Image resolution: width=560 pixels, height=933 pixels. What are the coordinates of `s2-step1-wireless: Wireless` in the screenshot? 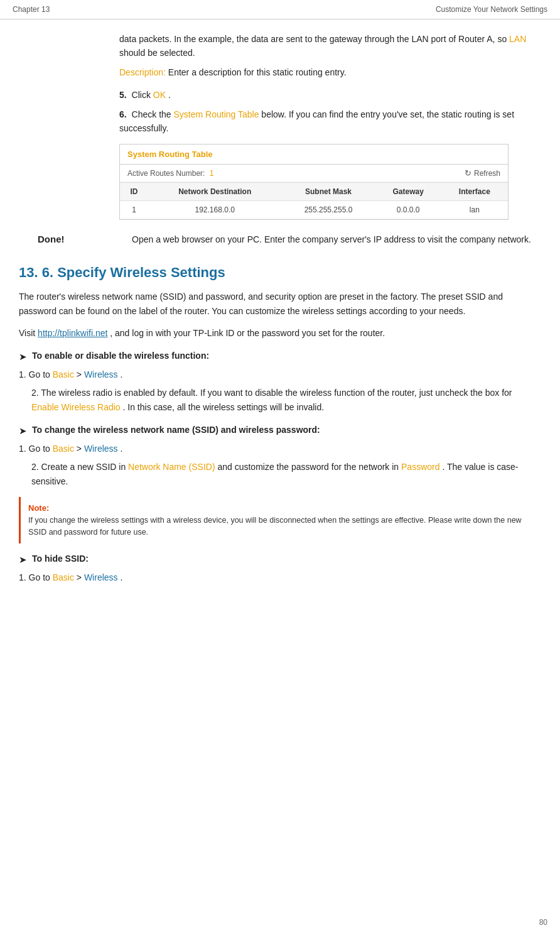 It's located at (101, 449).